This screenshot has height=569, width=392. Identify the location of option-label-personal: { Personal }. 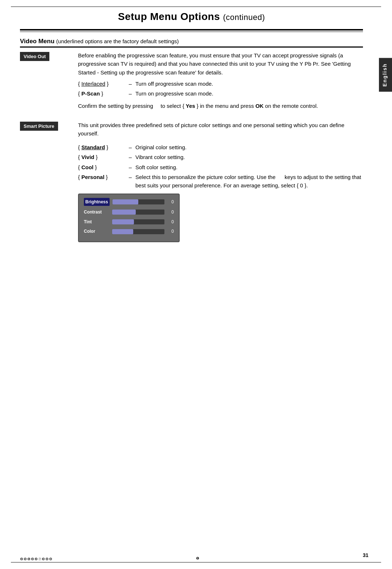
(102, 177).